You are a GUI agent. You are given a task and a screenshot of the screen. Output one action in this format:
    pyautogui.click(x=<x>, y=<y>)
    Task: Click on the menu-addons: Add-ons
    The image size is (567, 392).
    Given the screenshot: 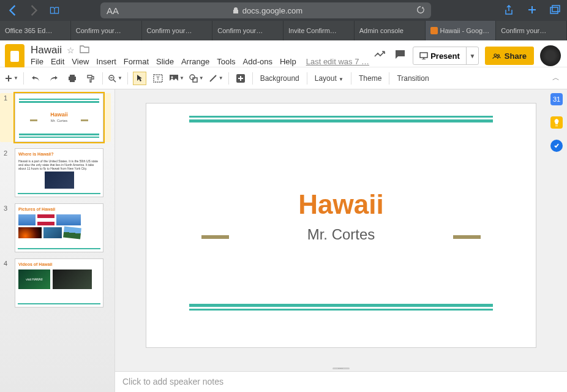 What is the action you would take?
    pyautogui.click(x=258, y=61)
    